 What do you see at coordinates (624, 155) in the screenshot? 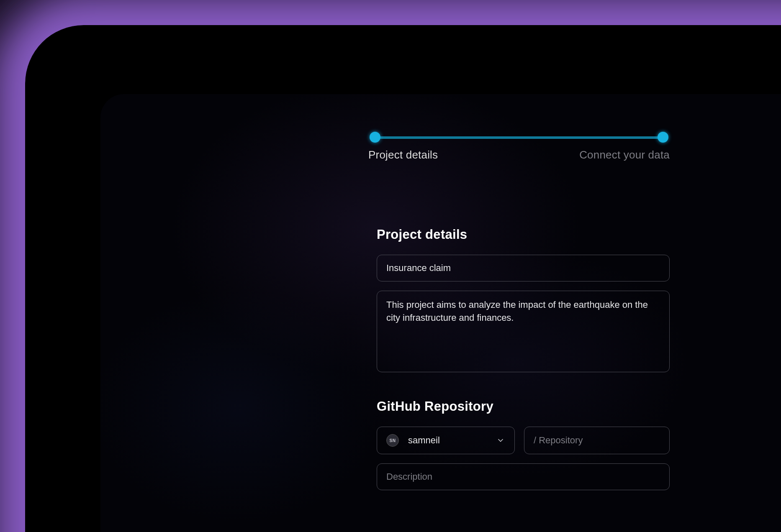
I see `step-2-label: Connect your data` at bounding box center [624, 155].